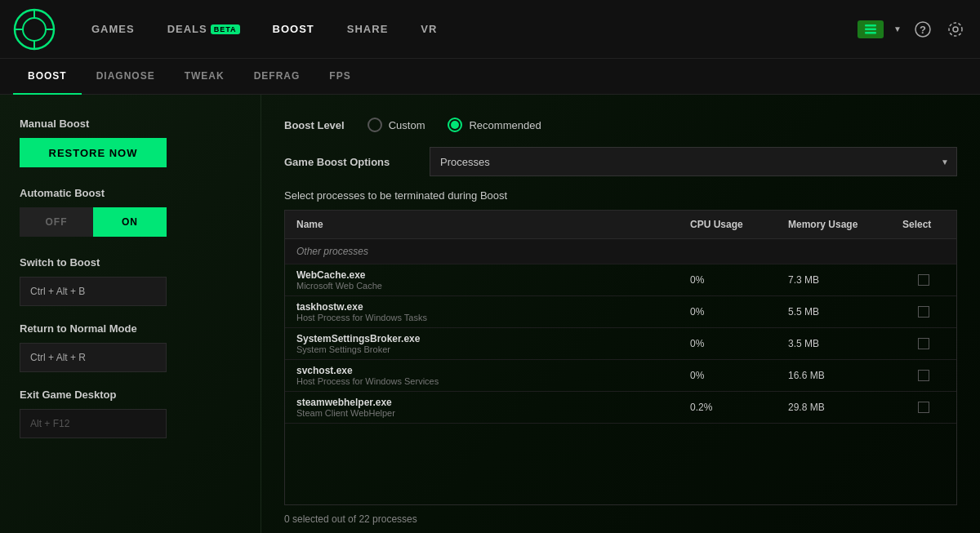 The height and width of the screenshot is (533, 980). What do you see at coordinates (482, 307) in the screenshot?
I see `process-name: taskhostw.exe` at bounding box center [482, 307].